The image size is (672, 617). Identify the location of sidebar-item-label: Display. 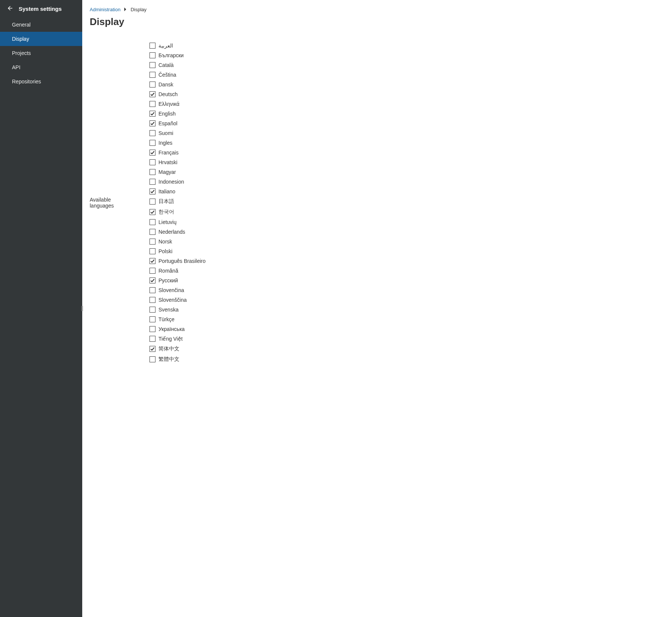
(21, 39).